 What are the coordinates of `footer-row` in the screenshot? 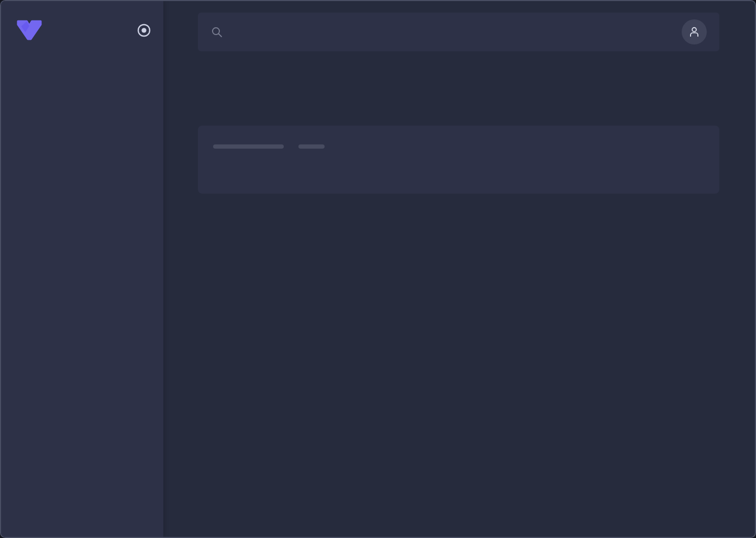 It's located at (459, 147).